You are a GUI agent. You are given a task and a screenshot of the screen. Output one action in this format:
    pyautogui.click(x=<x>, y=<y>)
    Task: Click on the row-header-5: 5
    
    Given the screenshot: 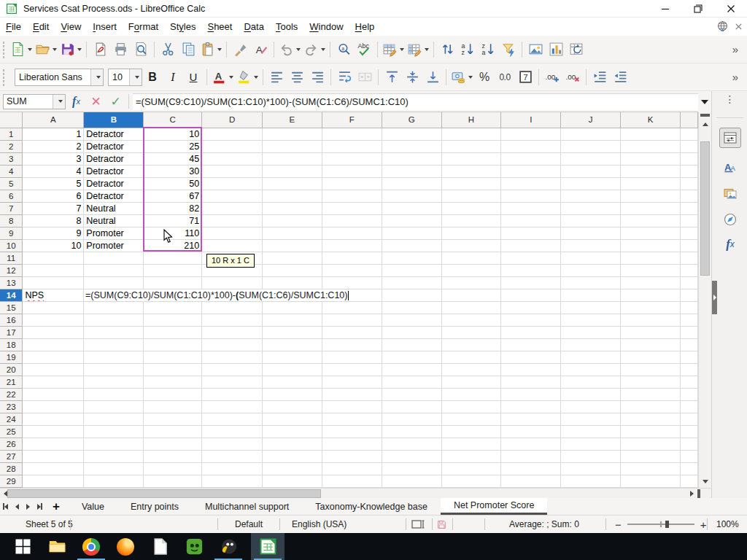 What is the action you would take?
    pyautogui.click(x=12, y=184)
    